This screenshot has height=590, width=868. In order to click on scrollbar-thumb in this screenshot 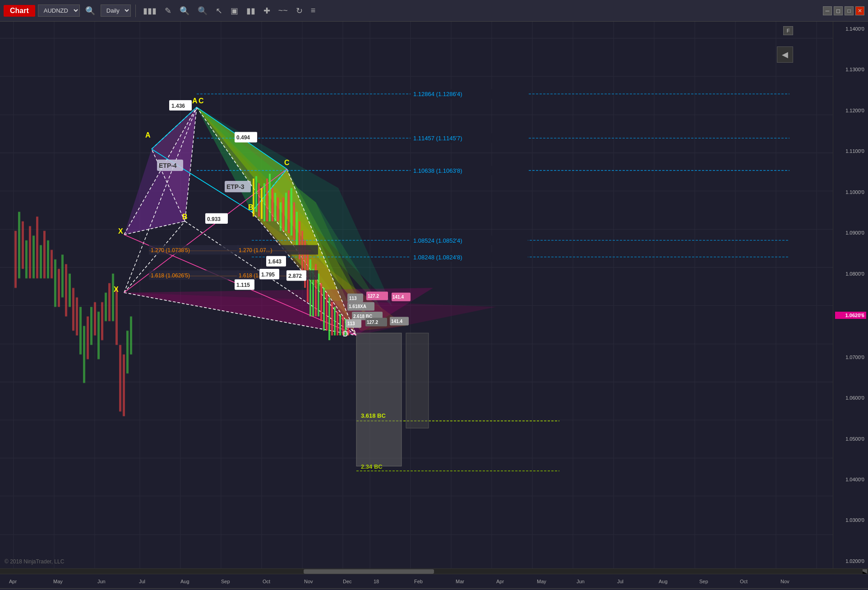, I will do `click(369, 572)`.